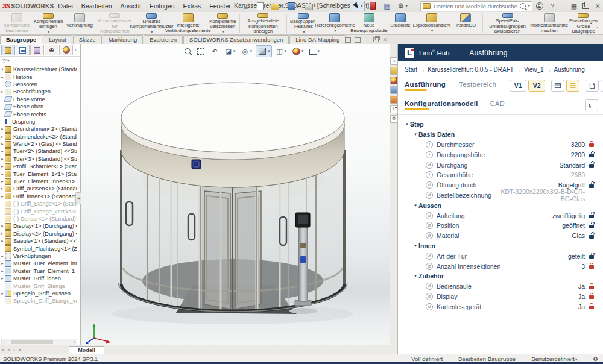 The image size is (603, 364). I want to click on lino-tab-ausführung: Ausführung, so click(425, 86).